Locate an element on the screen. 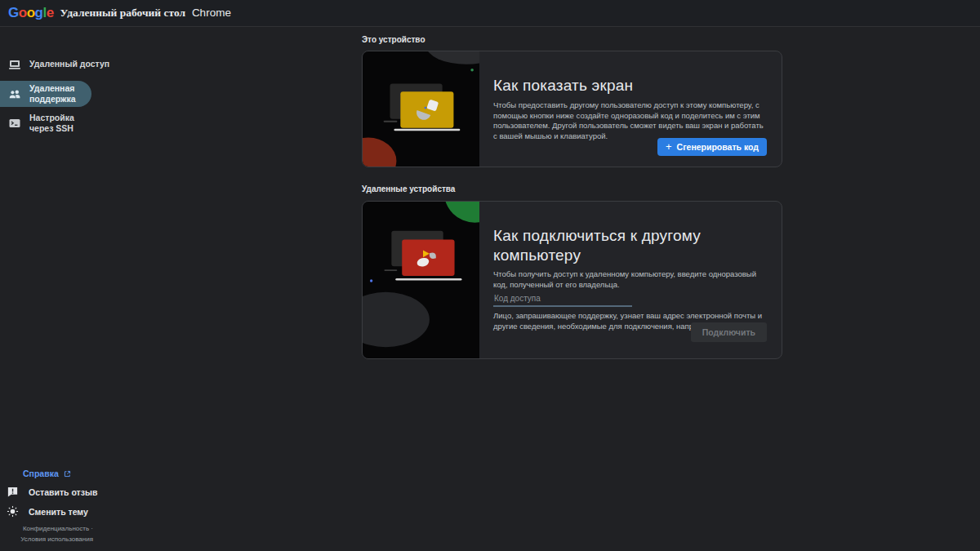 The height and width of the screenshot is (551, 980). app-title-product: Chrome is located at coordinates (212, 13).